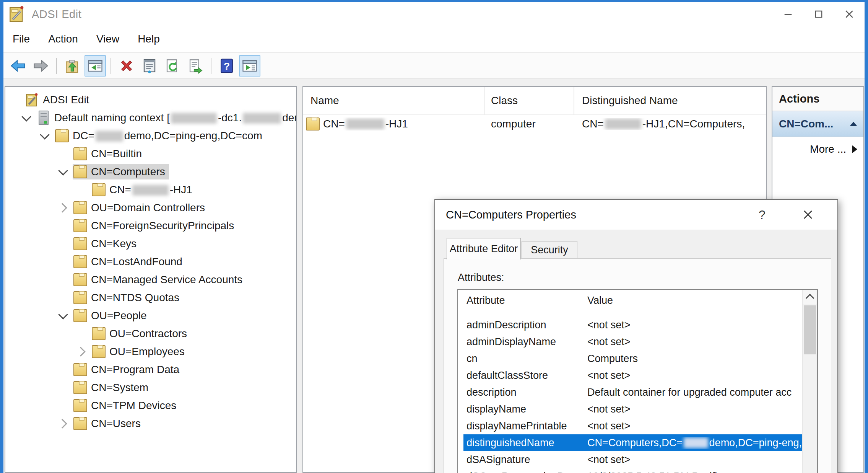  I want to click on tree-item-label: CN=Keys, so click(114, 244).